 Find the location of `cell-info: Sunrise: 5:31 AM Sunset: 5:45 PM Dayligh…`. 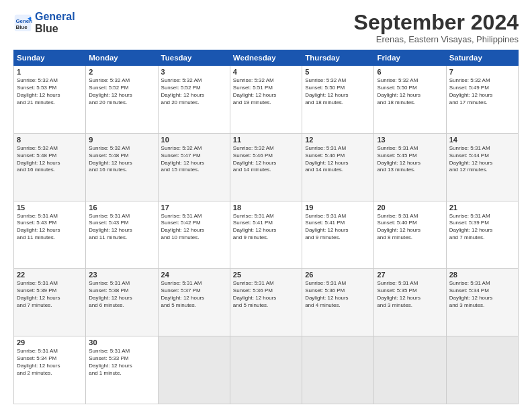

cell-info: Sunrise: 5:31 AM Sunset: 5:45 PM Dayligh… is located at coordinates (410, 160).